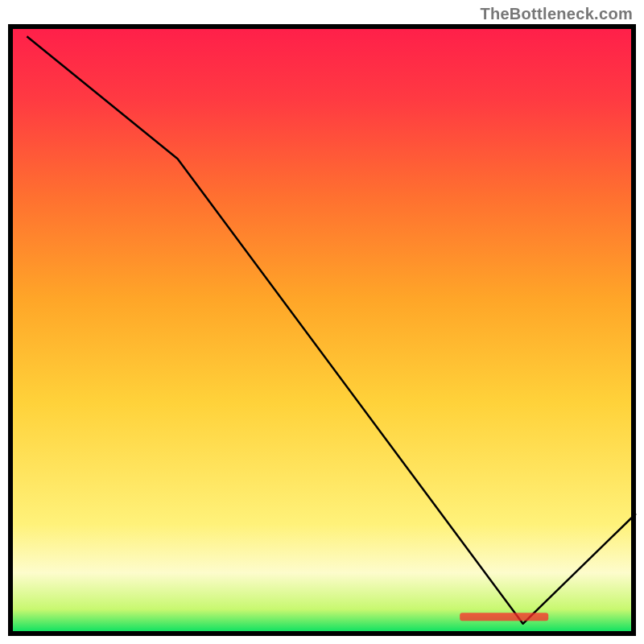 The image size is (644, 644). Describe the element at coordinates (504, 617) in the screenshot. I see `annotation` at that location.